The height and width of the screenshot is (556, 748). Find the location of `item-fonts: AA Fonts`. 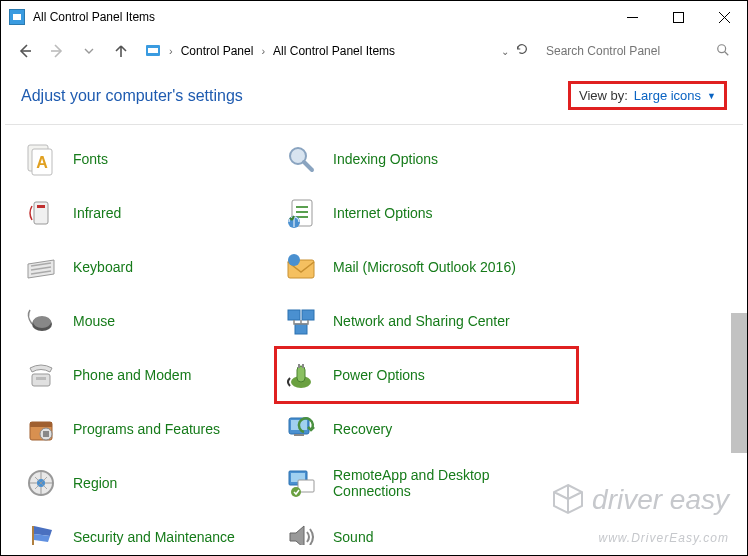

item-fonts: AA Fonts is located at coordinates (148, 159).